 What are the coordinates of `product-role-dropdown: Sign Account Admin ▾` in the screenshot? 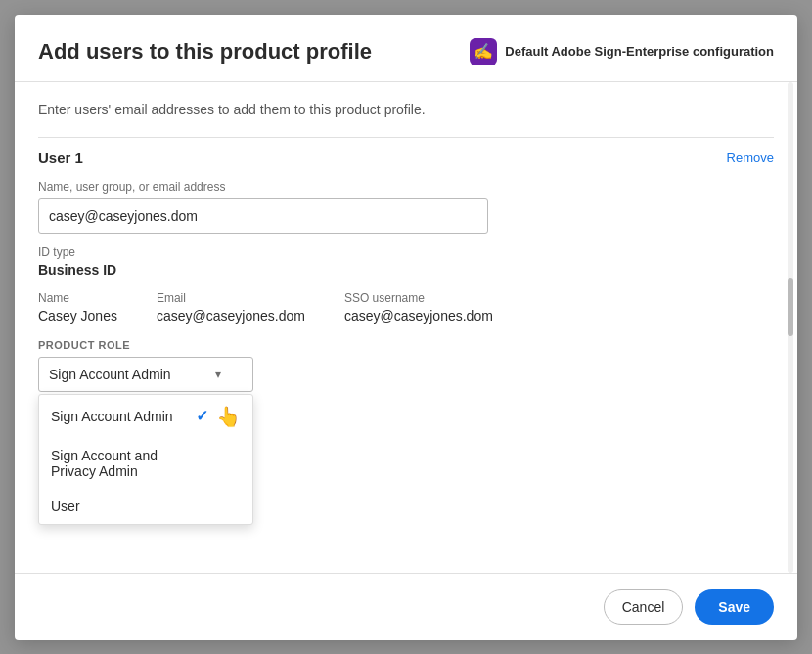 It's located at (146, 374).